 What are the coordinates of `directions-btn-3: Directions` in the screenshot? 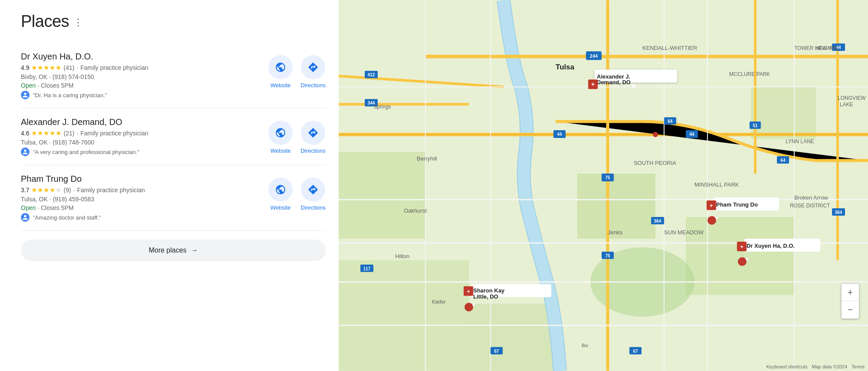 It's located at (313, 194).